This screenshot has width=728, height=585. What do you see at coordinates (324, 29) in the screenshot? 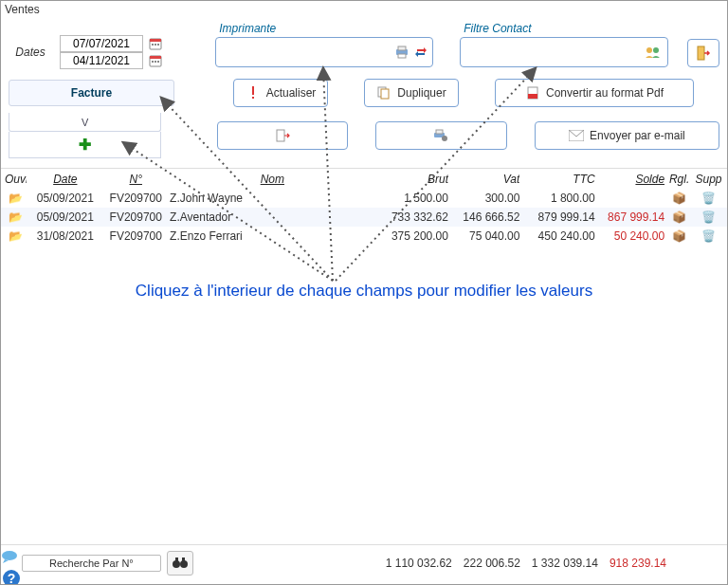
I see `printer-label: Imprimante` at bounding box center [324, 29].